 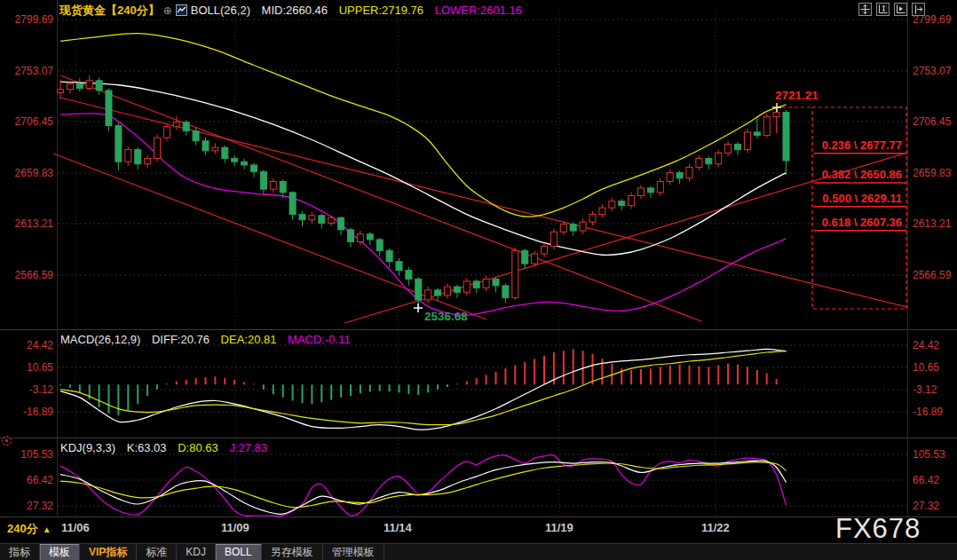 What do you see at coordinates (865, 9) in the screenshot?
I see `pan-crosshair-icon` at bounding box center [865, 9].